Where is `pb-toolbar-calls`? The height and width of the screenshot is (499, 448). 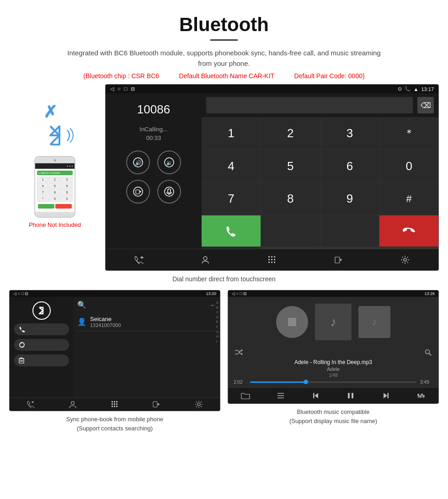
pb-toolbar-calls is located at coordinates (31, 404).